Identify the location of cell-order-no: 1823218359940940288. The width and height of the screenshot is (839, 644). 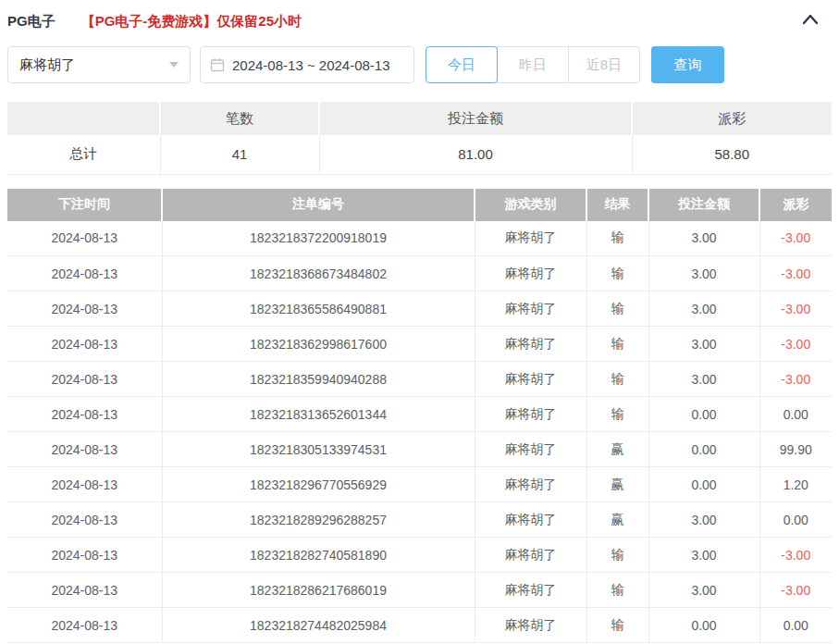
(318, 379).